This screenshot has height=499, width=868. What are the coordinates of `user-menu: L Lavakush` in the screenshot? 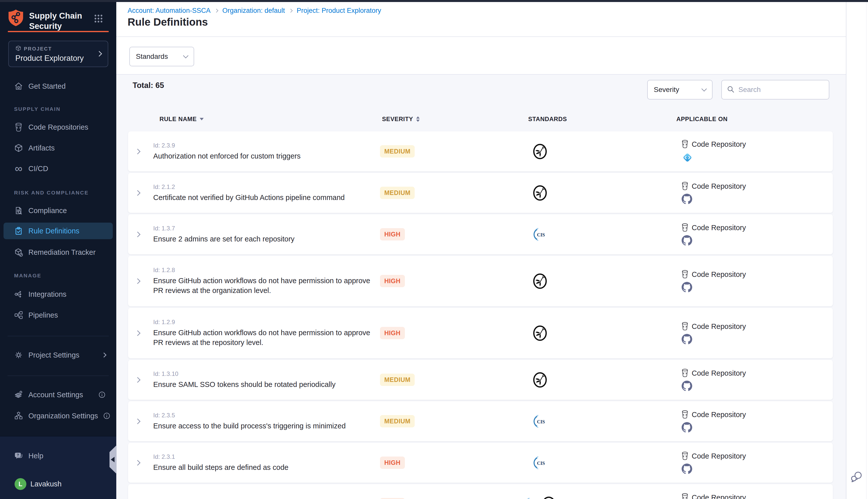 It's located at (58, 484).